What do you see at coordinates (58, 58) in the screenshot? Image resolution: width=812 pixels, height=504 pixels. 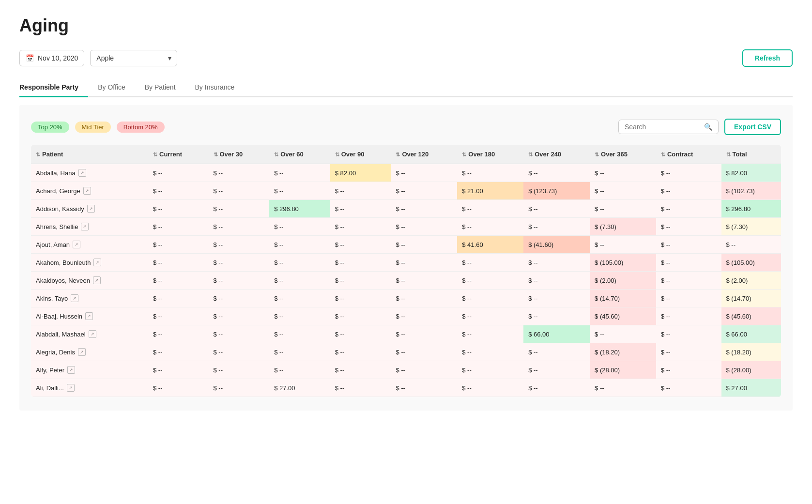 I see `date-value: Nov 10, 2020` at bounding box center [58, 58].